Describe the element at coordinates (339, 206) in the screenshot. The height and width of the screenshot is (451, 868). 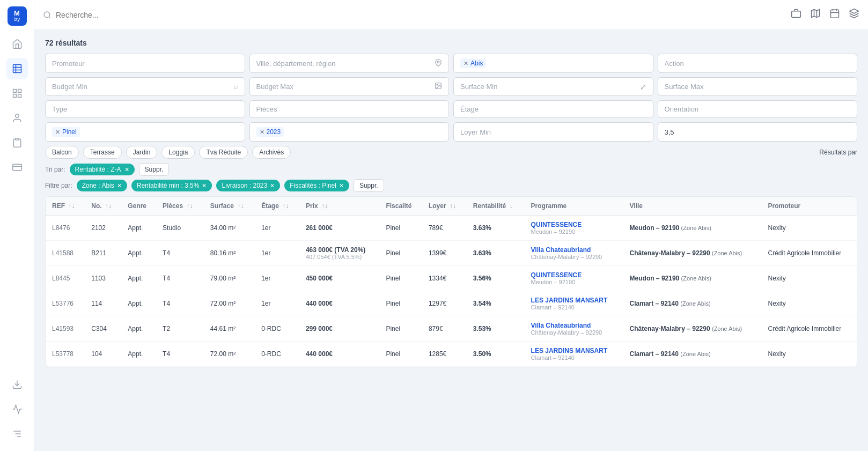
I see `col-prix: Prix ↑↓` at that location.